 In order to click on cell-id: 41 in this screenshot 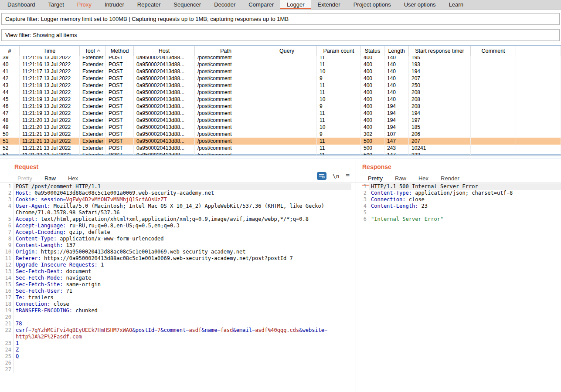, I will do `click(10, 71)`.